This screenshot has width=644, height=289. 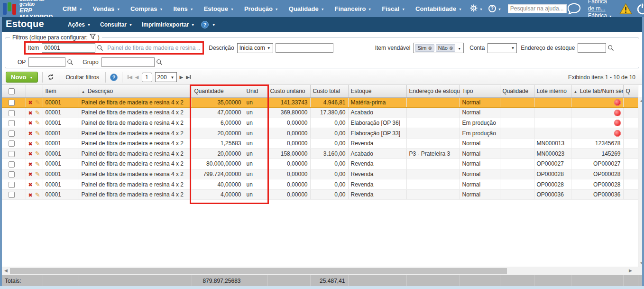 What do you see at coordinates (438, 48) in the screenshot?
I see `item-vendavel-select: Sim ⊗ Não ⊗ ▼` at bounding box center [438, 48].